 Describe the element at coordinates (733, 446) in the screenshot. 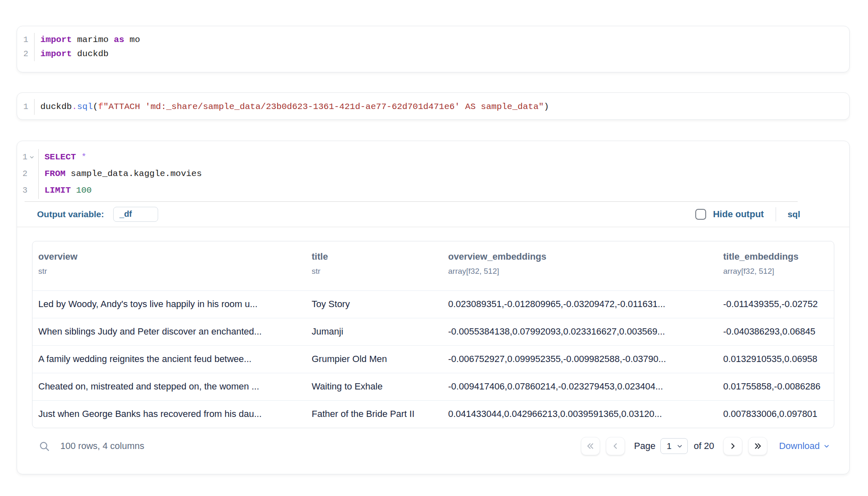

I see `next-page-button` at that location.